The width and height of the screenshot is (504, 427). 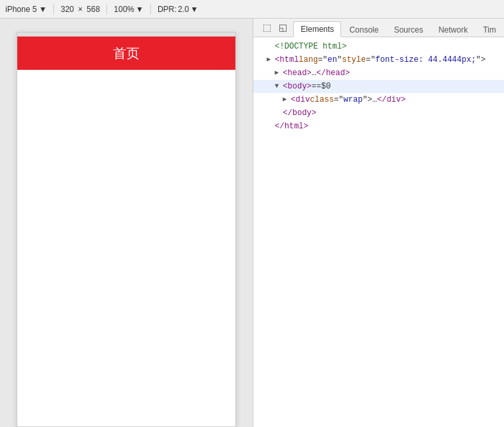 I want to click on inspect-icon: ⬚, so click(x=267, y=27).